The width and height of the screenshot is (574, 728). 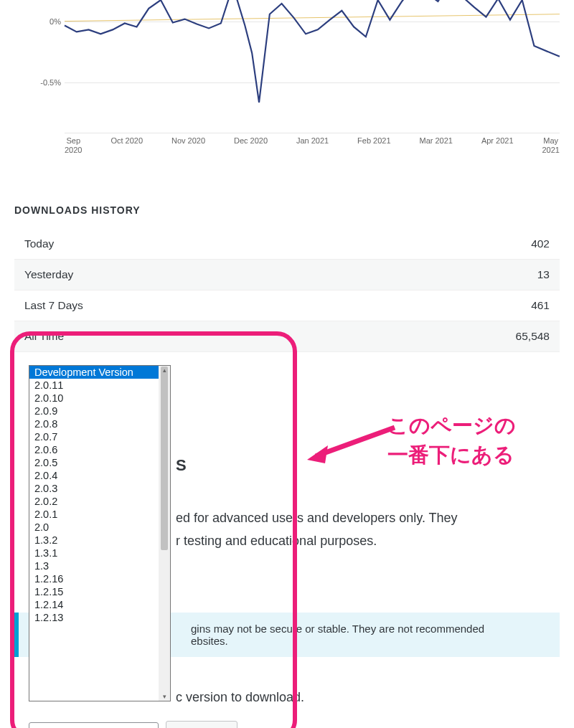 What do you see at coordinates (100, 488) in the screenshot?
I see `version-option: 2.0.3` at bounding box center [100, 488].